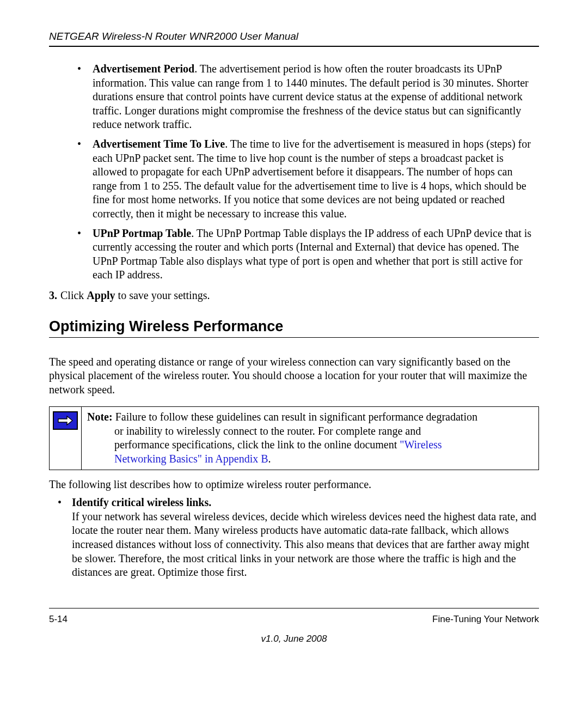 The width and height of the screenshot is (588, 706). What do you see at coordinates (294, 376) in the screenshot?
I see `intro-paragraph: The speed and operating distance or rang…` at bounding box center [294, 376].